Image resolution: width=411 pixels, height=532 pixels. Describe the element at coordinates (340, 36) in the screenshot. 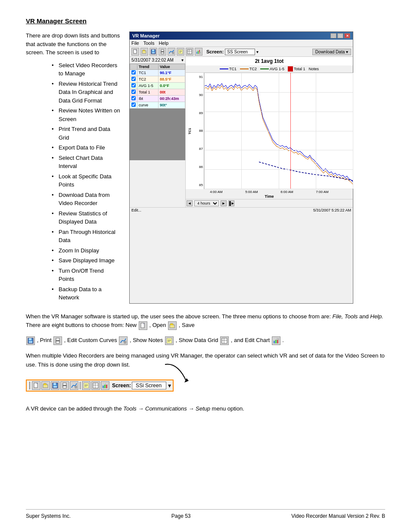

I see `maximize-button: □` at that location.